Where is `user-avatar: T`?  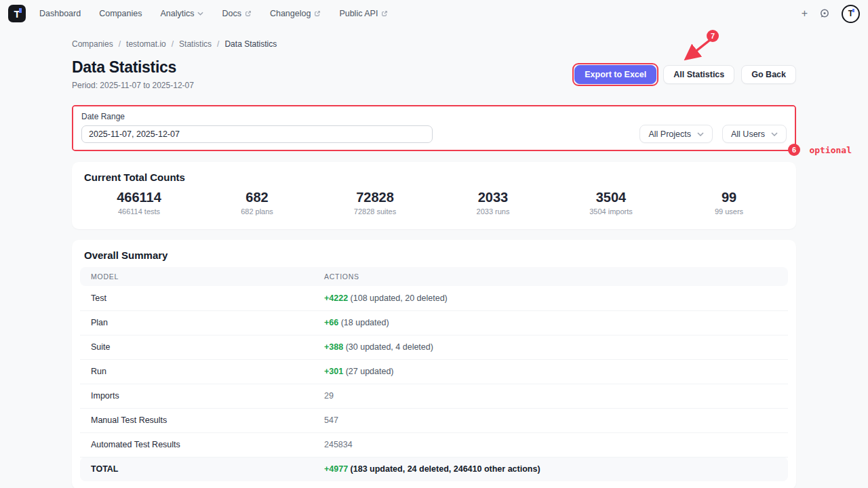
user-avatar: T is located at coordinates (850, 14).